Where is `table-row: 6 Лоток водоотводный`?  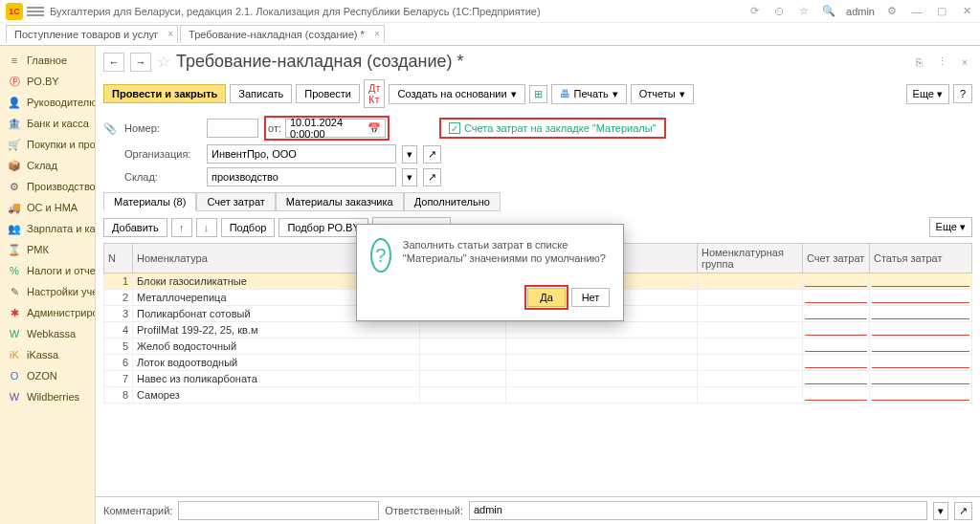
table-row: 6 Лоток водоотводный is located at coordinates (538, 363).